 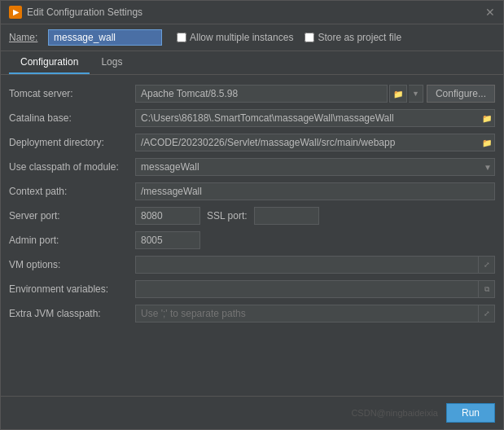 What do you see at coordinates (461, 94) in the screenshot?
I see `configure-button: Configure...` at bounding box center [461, 94].